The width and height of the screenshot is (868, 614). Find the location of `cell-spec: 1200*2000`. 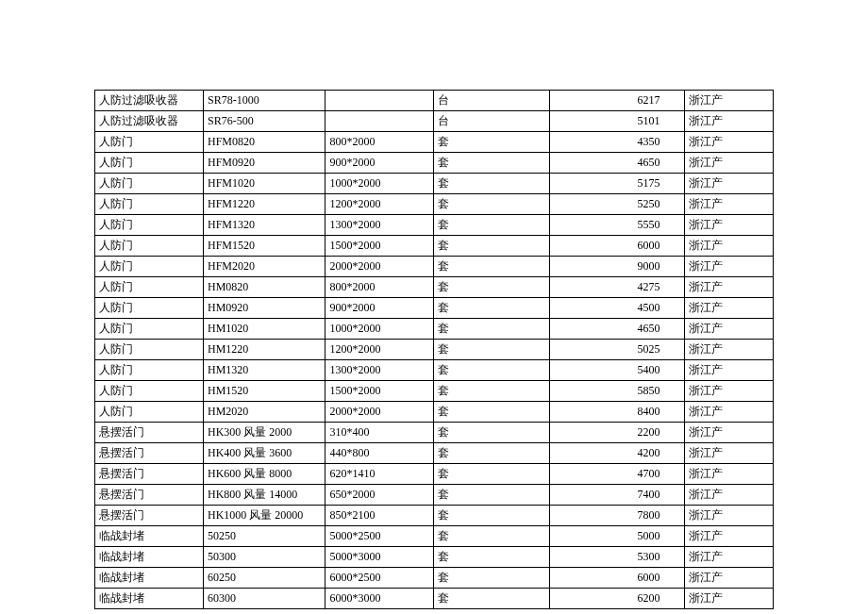

cell-spec: 1200*2000 is located at coordinates (379, 205).